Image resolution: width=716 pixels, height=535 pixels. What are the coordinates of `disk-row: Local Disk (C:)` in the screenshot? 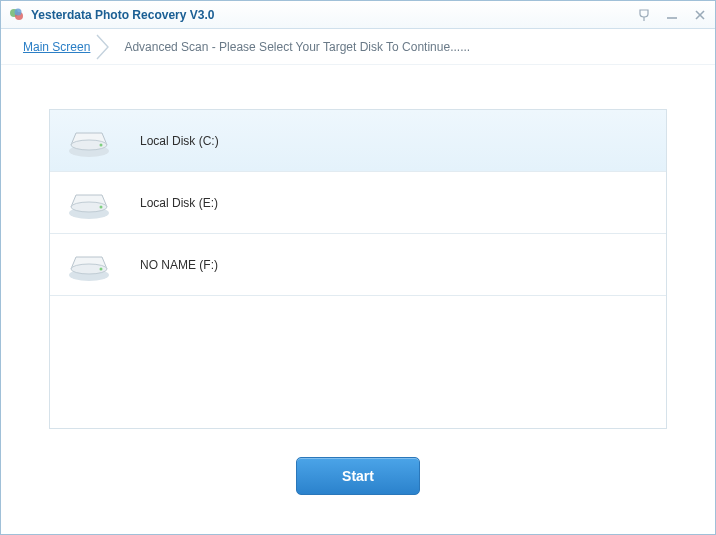 It's located at (358, 141).